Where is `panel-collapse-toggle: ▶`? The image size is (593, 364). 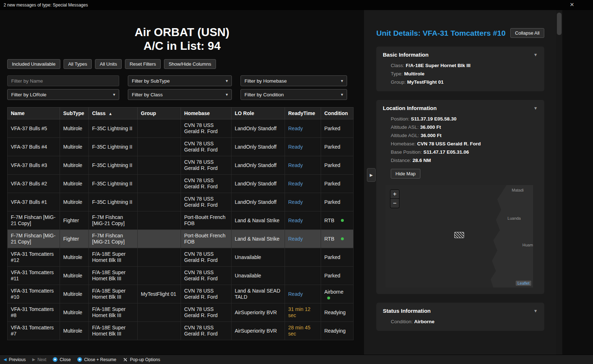 panel-collapse-toggle: ▶ is located at coordinates (371, 175).